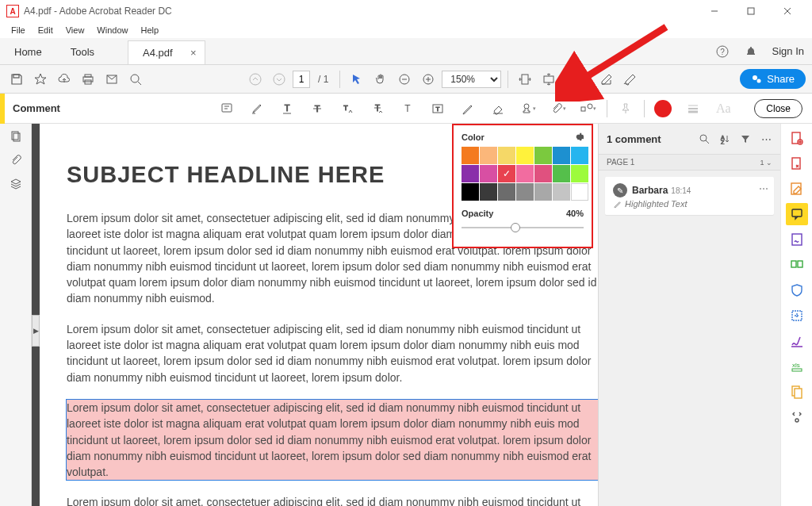  Describe the element at coordinates (301, 79) in the screenshot. I see `page-number-input` at that location.